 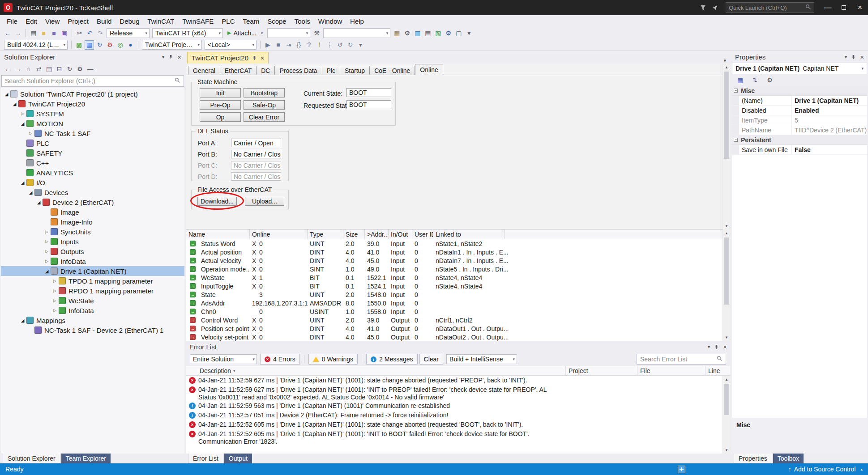 I want to click on online-page-scrollbar: ▲▼, so click(x=726, y=147).